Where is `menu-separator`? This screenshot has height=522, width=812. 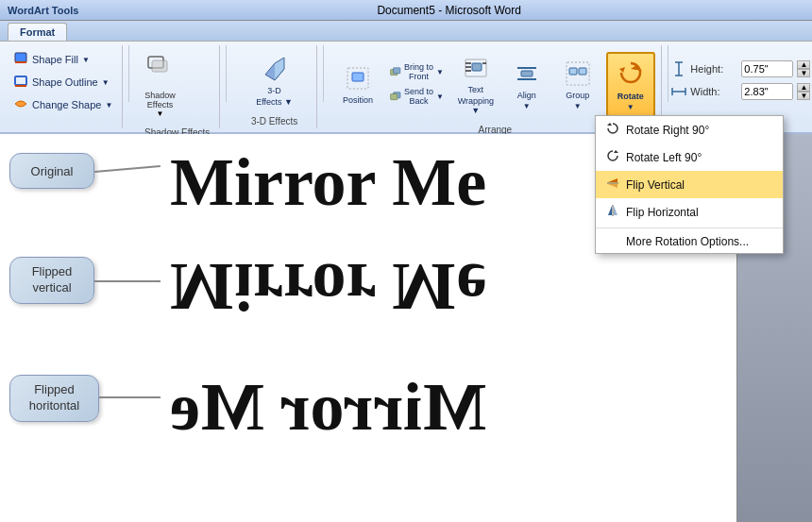 menu-separator is located at coordinates (689, 228).